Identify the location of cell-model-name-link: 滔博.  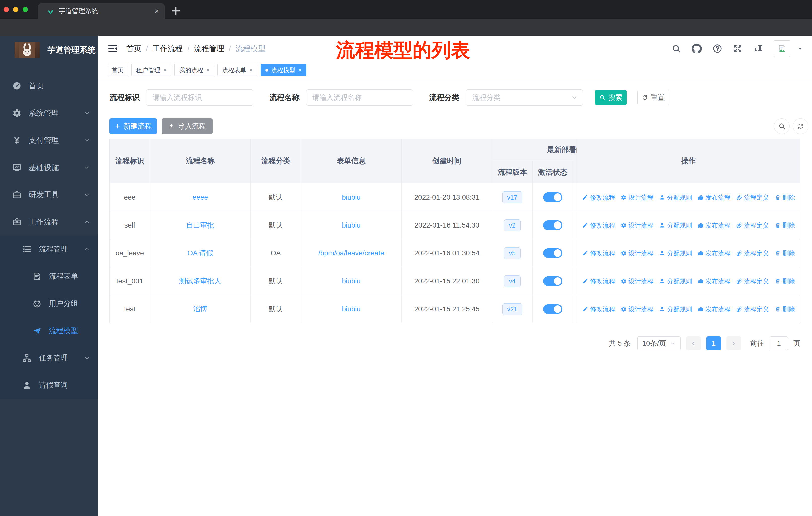
(200, 309).